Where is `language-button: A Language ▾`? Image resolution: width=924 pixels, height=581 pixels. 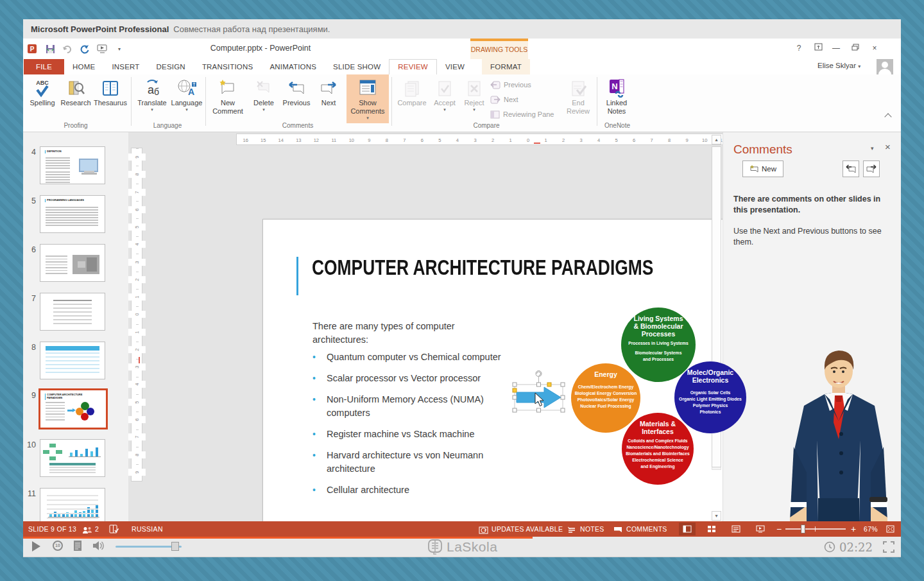
language-button: A Language ▾ is located at coordinates (187, 95).